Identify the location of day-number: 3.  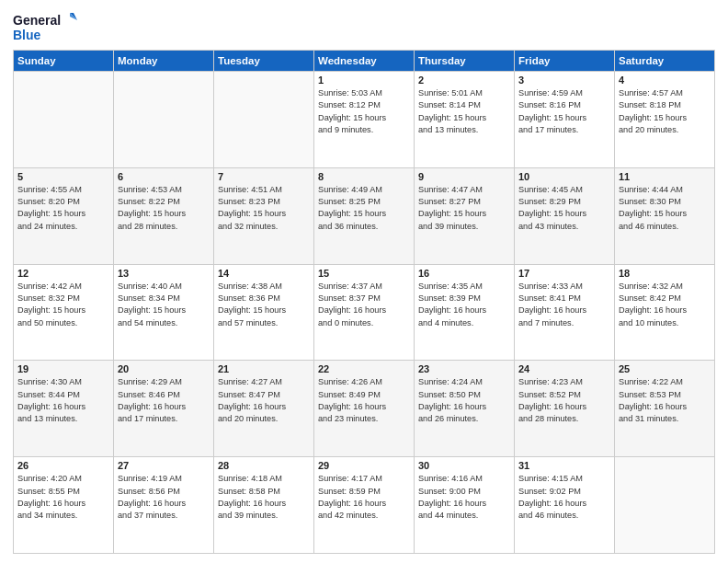
(564, 80).